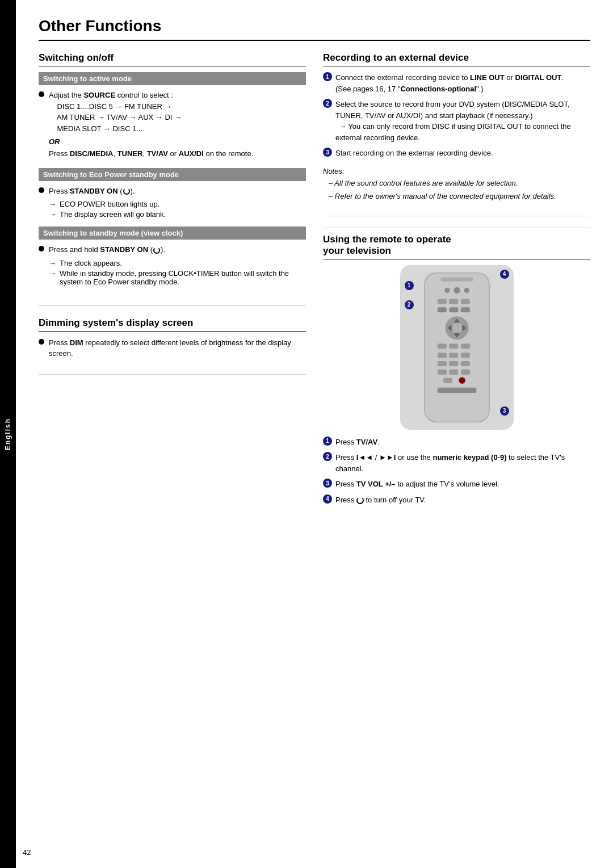 This screenshot has width=613, height=868. What do you see at coordinates (177, 142) in the screenshot?
I see `or-text: OR` at bounding box center [177, 142].